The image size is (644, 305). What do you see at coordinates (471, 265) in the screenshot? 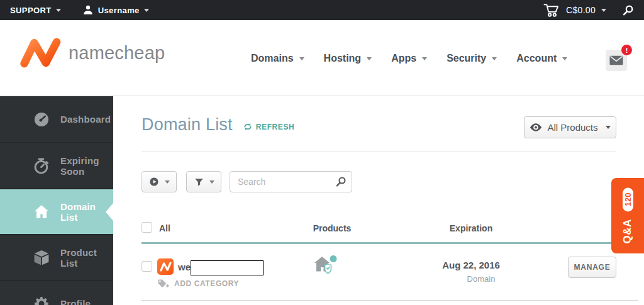
I see `expiration-date: Aug 22, 2016` at bounding box center [471, 265].